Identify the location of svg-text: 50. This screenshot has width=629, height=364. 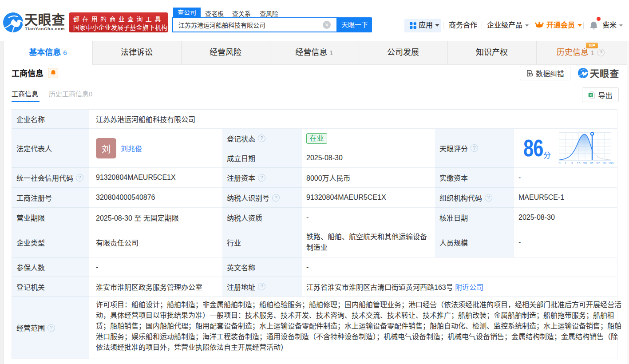
(585, 163).